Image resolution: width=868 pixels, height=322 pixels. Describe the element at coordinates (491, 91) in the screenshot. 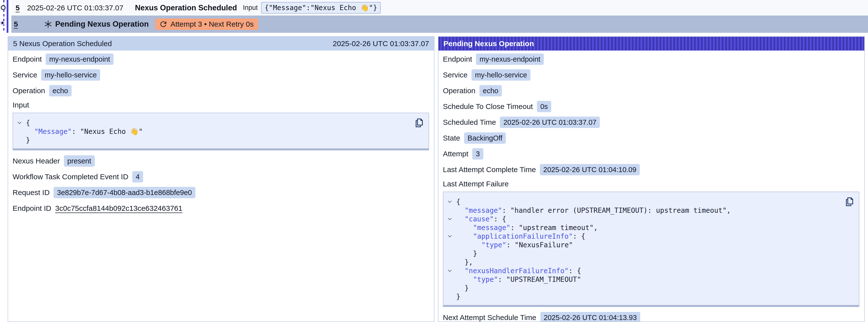

I see `field-value-badge: echo` at that location.